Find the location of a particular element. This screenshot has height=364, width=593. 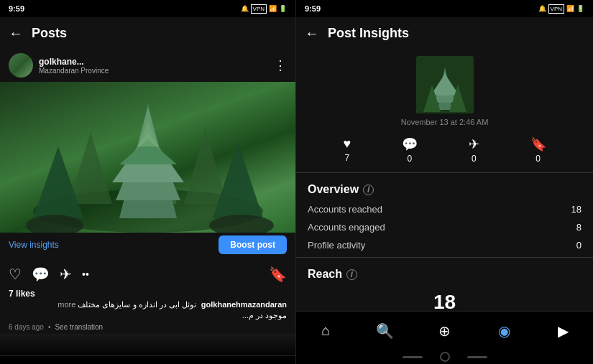

reach-number: 18 is located at coordinates (444, 301).